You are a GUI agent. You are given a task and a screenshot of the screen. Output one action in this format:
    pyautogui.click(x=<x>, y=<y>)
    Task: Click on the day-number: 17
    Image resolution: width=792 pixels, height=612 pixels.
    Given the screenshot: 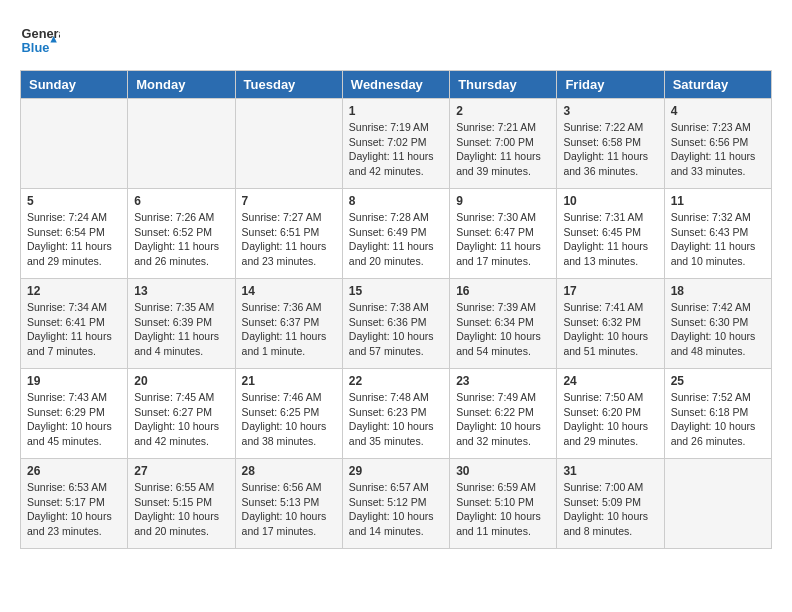 What is the action you would take?
    pyautogui.click(x=610, y=291)
    